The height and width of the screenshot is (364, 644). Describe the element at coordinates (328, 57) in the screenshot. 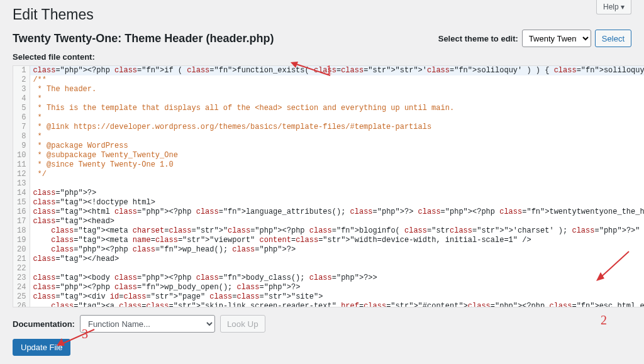

I see `selected-file-label: Selected file content:` at that location.